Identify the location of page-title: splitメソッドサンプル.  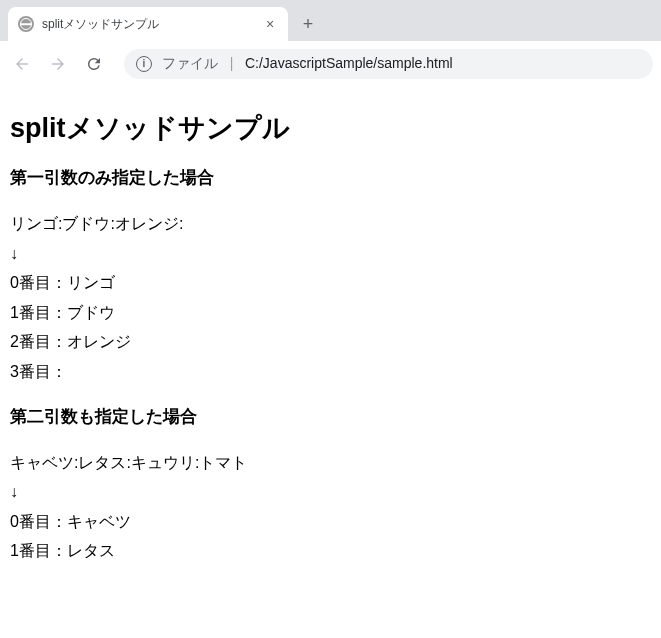
(330, 128).